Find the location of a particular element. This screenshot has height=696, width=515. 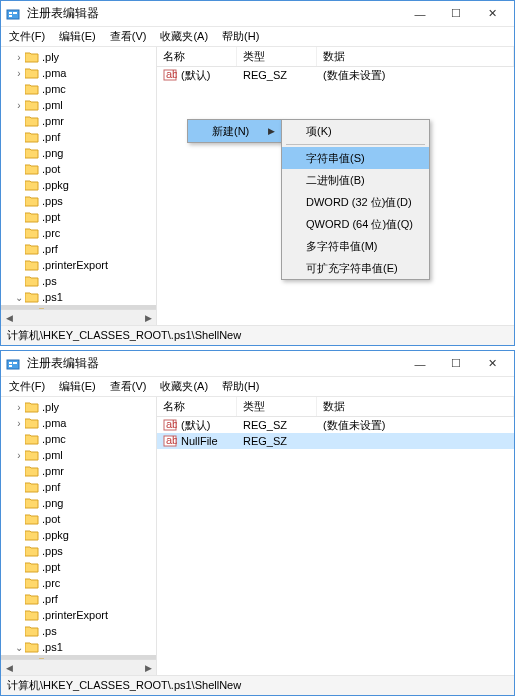

tree-item-label: .prf is located at coordinates (50, 249).